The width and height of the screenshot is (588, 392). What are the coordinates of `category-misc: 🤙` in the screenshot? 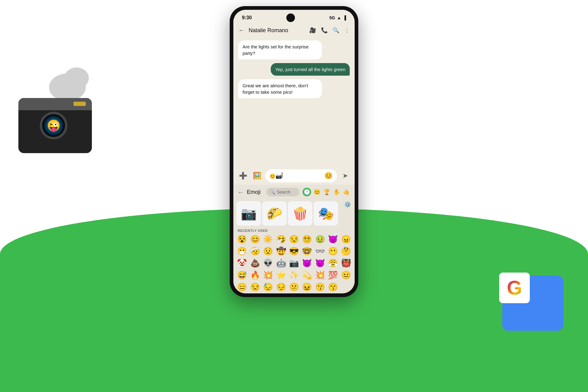 It's located at (346, 192).